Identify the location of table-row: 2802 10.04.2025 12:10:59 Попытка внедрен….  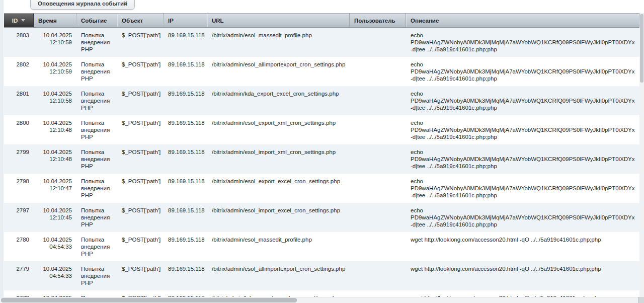
(322, 71).